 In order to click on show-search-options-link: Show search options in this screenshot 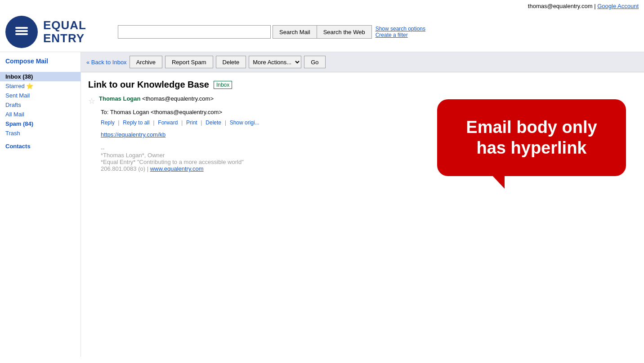, I will do `click(400, 29)`.